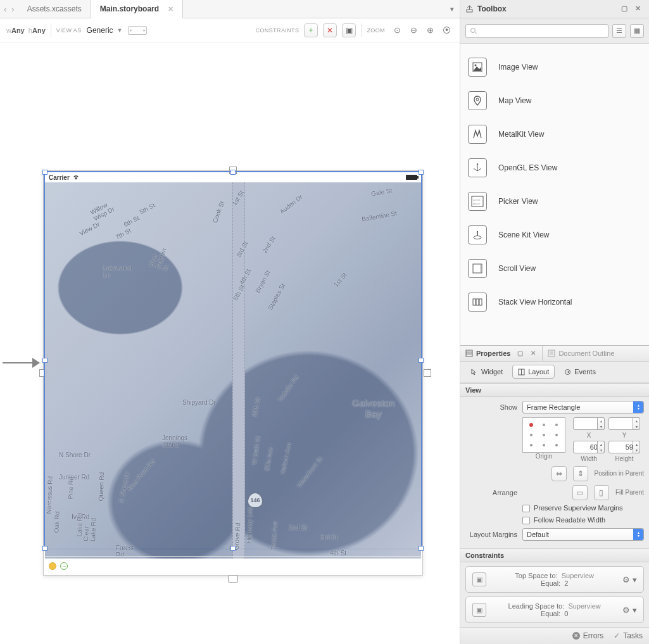 Image resolution: width=649 pixels, height=644 pixels. Describe the element at coordinates (277, 30) in the screenshot. I see `constraints-label: CONSTRAINTS` at that location.